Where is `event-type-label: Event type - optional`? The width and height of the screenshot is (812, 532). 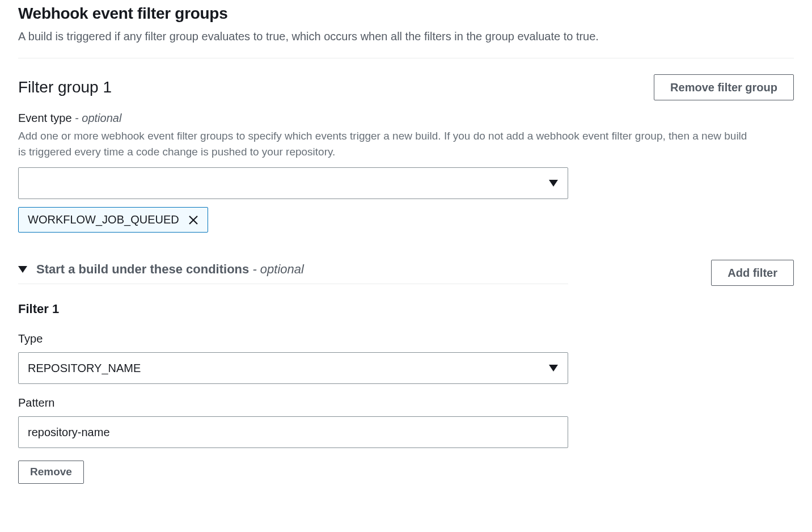
event-type-label: Event type - optional is located at coordinates (406, 118).